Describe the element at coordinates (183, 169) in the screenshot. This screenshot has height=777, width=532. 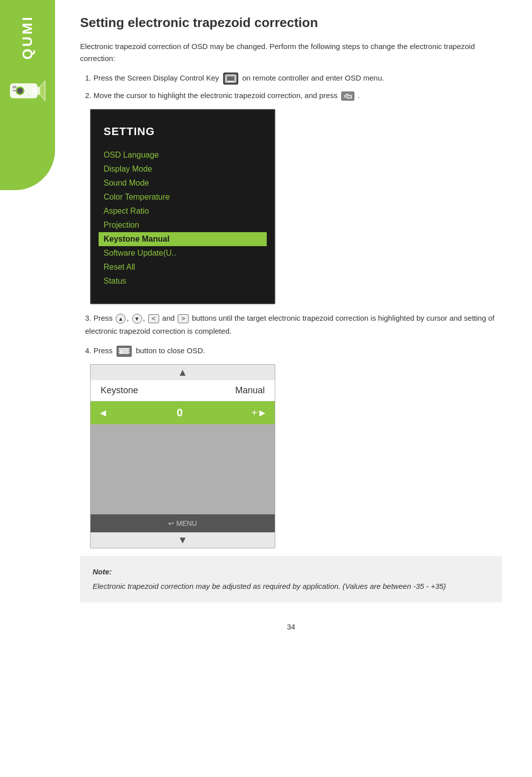
I see `menu-item-display-mode: Display Mode` at that location.